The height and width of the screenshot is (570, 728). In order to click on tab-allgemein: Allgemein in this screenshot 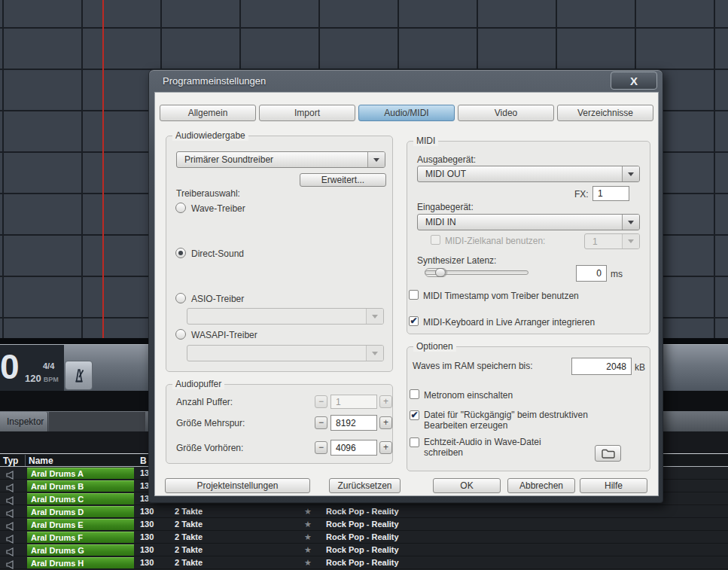, I will do `click(208, 113)`.